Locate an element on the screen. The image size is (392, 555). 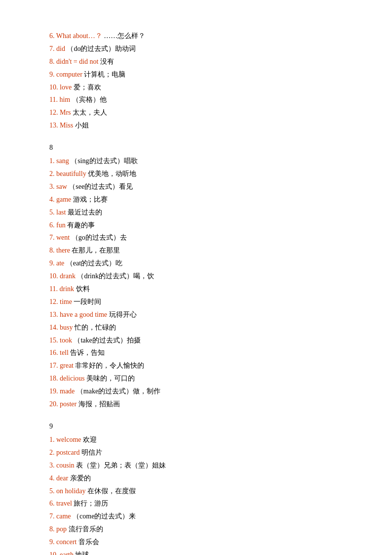
list-item: 12. time 一段时间 is located at coordinates (201, 302).